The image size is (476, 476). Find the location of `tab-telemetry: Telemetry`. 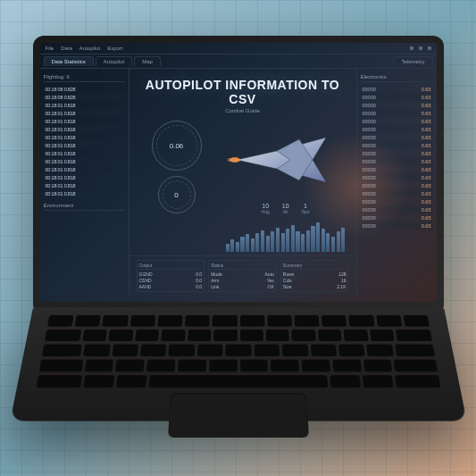

tab-telemetry: Telemetry is located at coordinates (413, 61).